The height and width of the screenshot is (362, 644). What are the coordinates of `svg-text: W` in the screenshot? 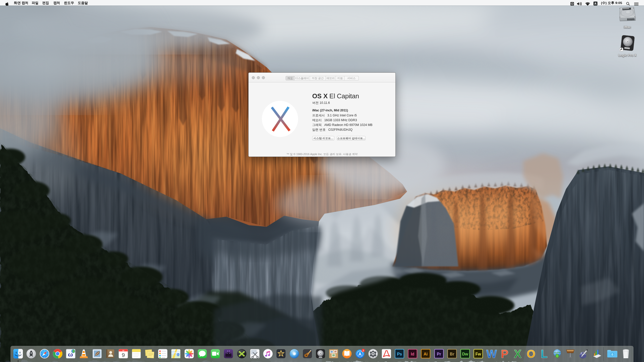 It's located at (492, 353).